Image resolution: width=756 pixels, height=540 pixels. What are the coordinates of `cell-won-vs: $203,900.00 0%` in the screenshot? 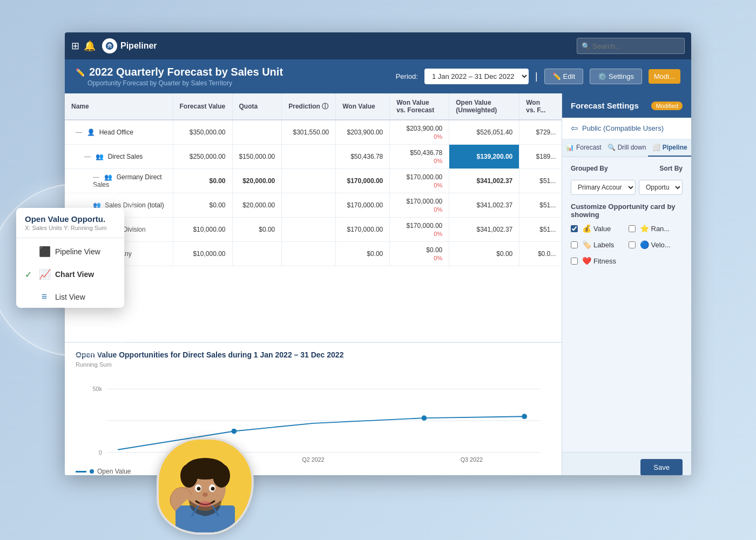 It's located at (420, 132).